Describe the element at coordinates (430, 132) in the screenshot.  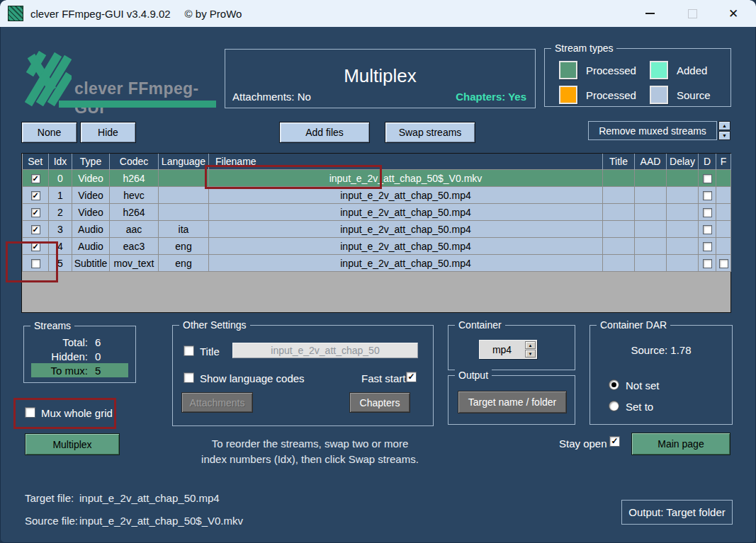
I see `swap-streams-button: Swap streams` at that location.